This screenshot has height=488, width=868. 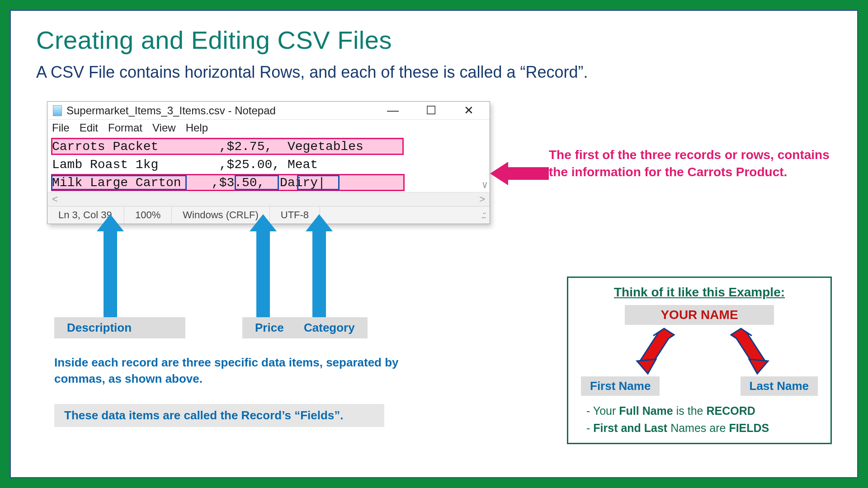 I want to click on example-lines: - Your Full Name is the RECORD - First a…, so click(x=699, y=419).